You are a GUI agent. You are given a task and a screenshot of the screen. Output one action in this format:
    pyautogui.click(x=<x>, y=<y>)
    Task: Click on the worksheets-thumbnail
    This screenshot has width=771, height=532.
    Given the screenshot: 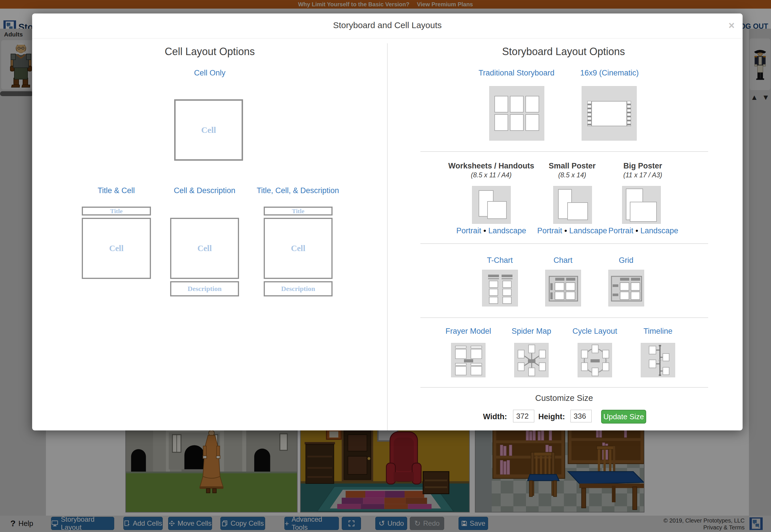 What is the action you would take?
    pyautogui.click(x=491, y=205)
    